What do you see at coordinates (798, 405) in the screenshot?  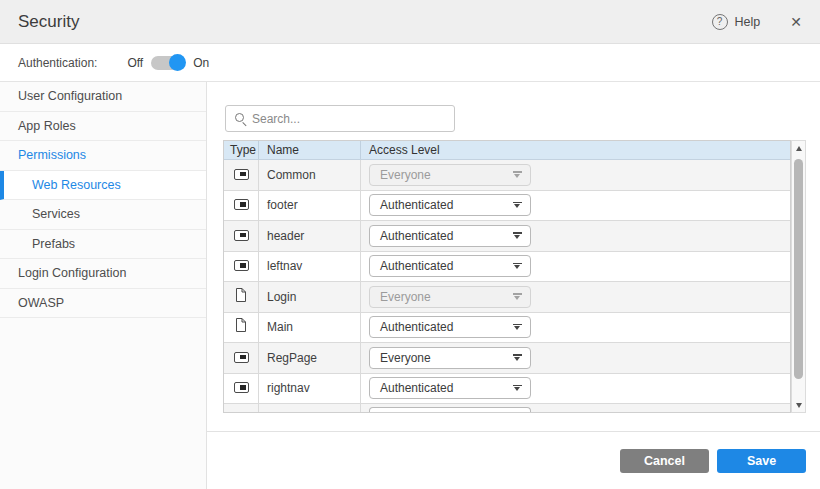 I see `scroll-down-icon` at bounding box center [798, 405].